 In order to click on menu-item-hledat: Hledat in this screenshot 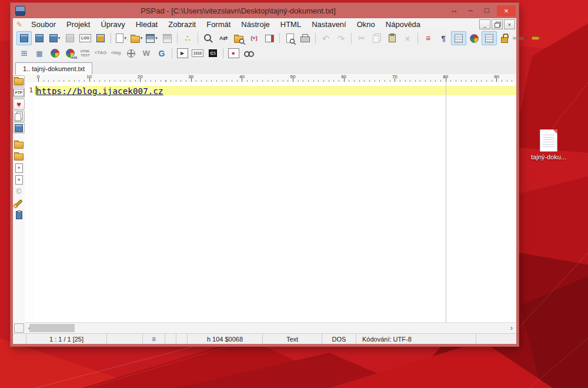, I will do `click(147, 25)`.